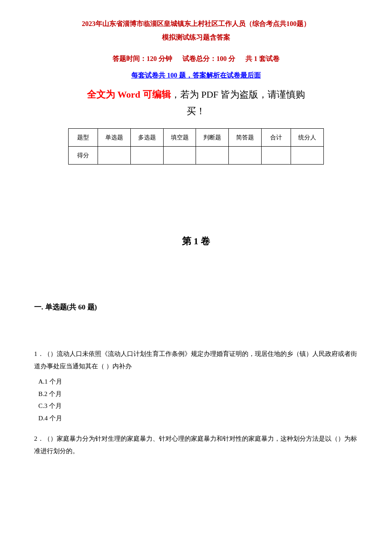 The height and width of the screenshot is (555, 392). Describe the element at coordinates (198, 406) in the screenshot. I see `question-1-option-c: C.3 个月` at that location.